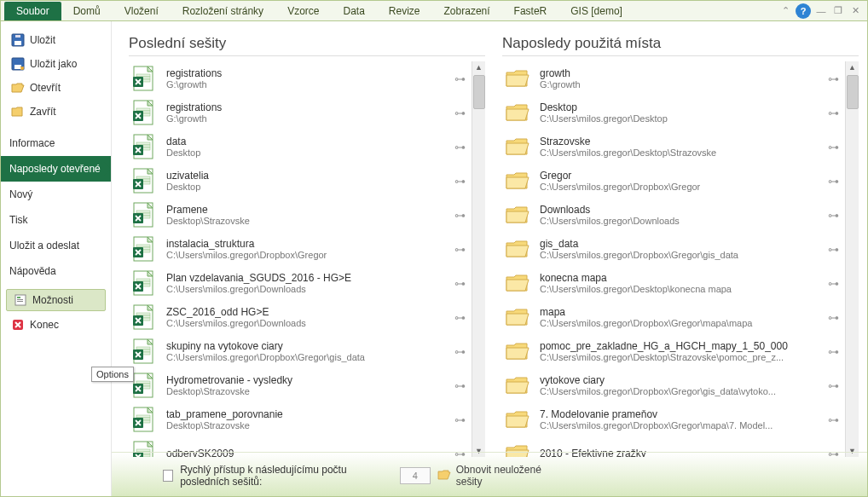 The width and height of the screenshot is (868, 497). What do you see at coordinates (307, 249) in the screenshot?
I see `recent-file-item: instalacia_strukturaC:\Users\milos.grego…` at bounding box center [307, 249].